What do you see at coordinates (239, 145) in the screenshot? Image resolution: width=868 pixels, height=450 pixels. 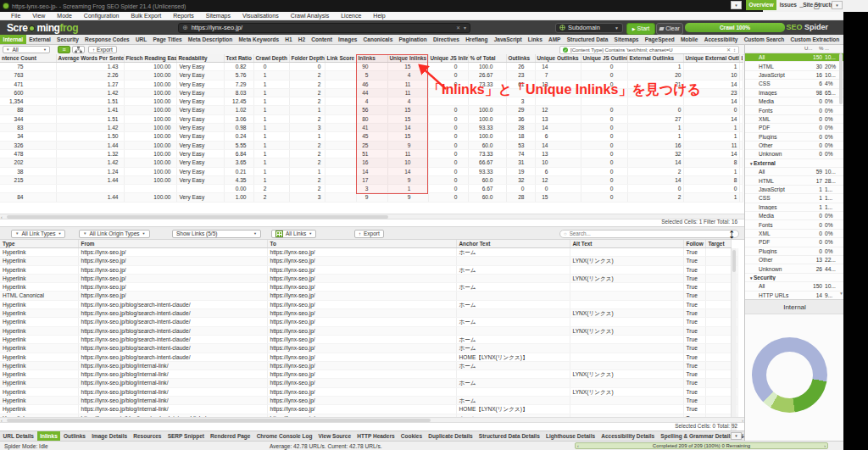 I see `table-cell: 5.55` at bounding box center [239, 145].